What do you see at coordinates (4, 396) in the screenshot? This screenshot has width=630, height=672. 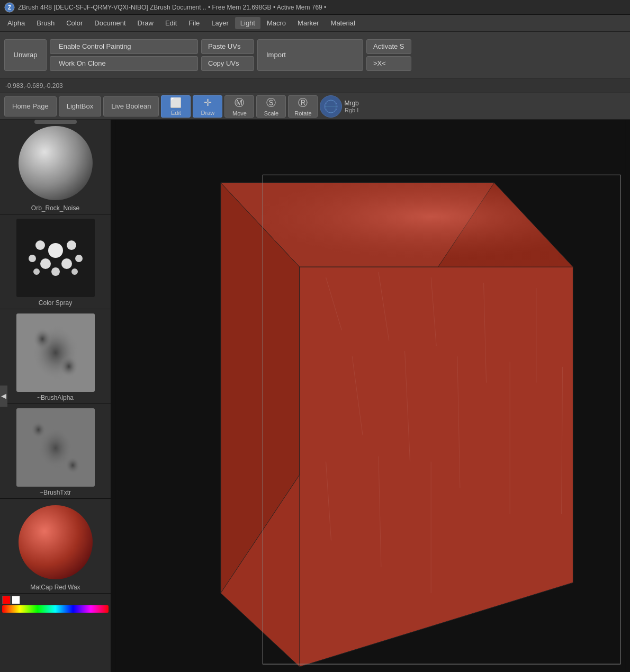 I see `left-collapse-arrow: ◀` at bounding box center [4, 396].